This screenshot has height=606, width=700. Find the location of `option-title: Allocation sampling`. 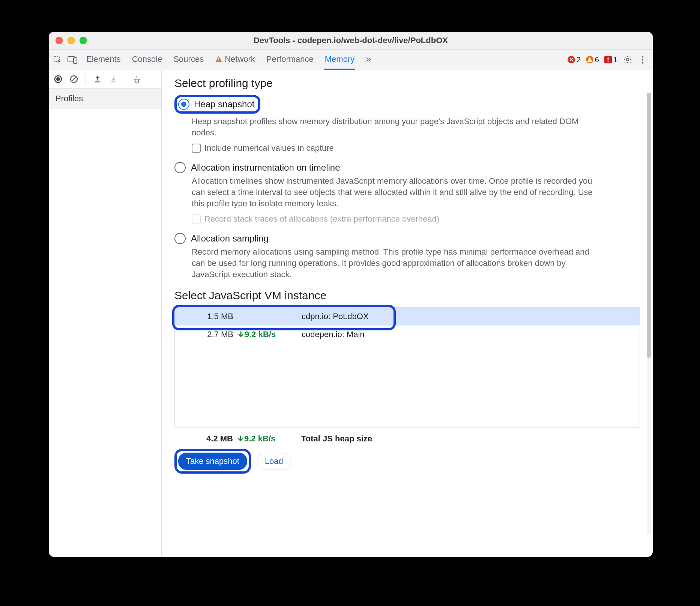

option-title: Allocation sampling is located at coordinates (230, 238).